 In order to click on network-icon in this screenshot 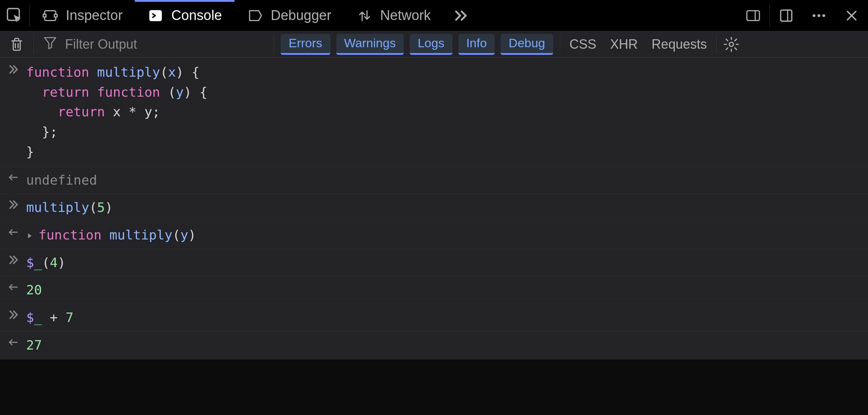, I will do `click(365, 16)`.